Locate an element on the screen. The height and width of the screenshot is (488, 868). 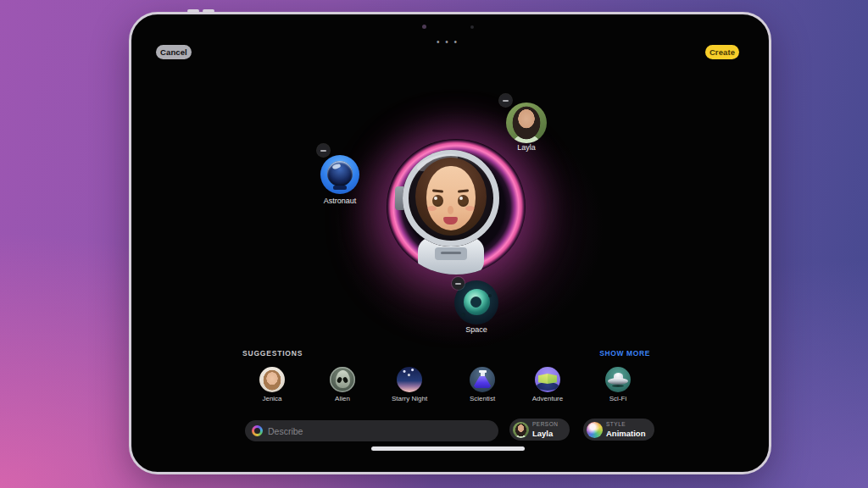
flask-body is located at coordinates (482, 382).